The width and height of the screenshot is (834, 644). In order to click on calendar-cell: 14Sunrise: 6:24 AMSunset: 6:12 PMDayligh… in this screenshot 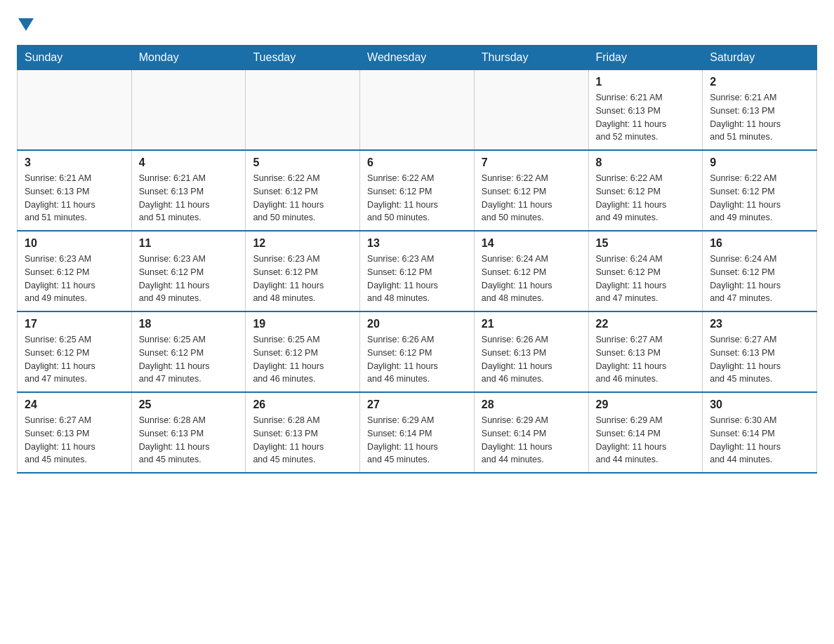, I will do `click(531, 271)`.